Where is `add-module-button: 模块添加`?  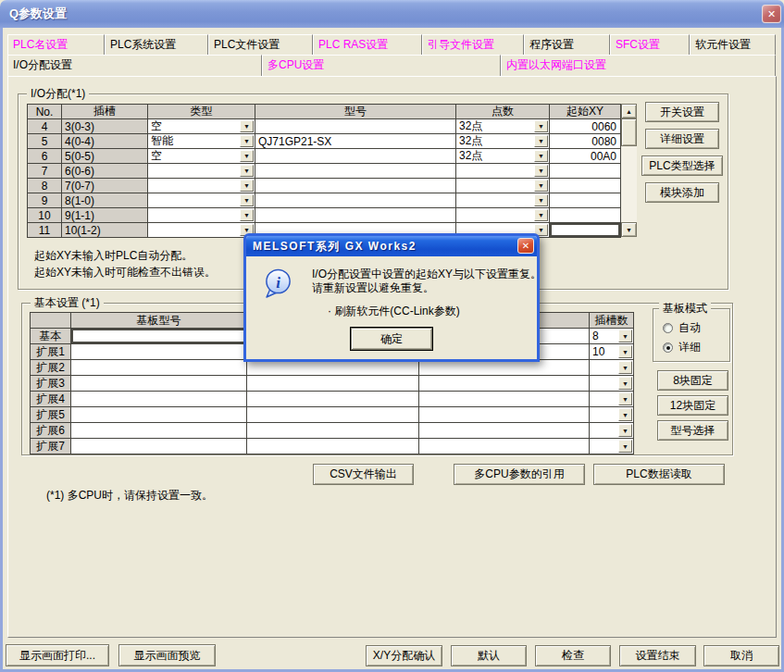
add-module-button: 模块添加 is located at coordinates (682, 193).